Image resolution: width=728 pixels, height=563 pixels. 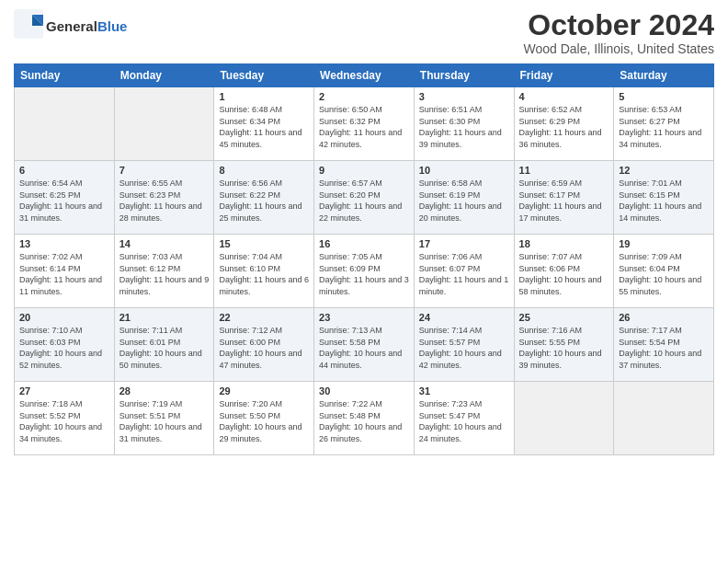 What do you see at coordinates (664, 97) in the screenshot?
I see `day-number: 5` at bounding box center [664, 97].